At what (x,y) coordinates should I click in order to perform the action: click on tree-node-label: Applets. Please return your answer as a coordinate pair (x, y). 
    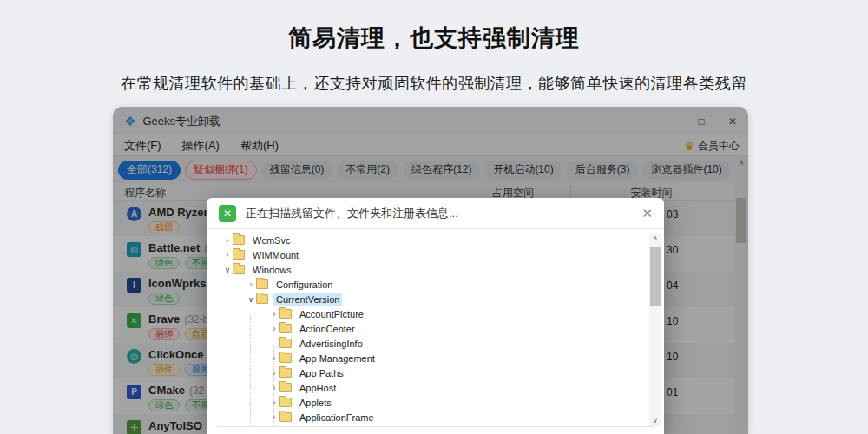
    Looking at the image, I should click on (316, 403).